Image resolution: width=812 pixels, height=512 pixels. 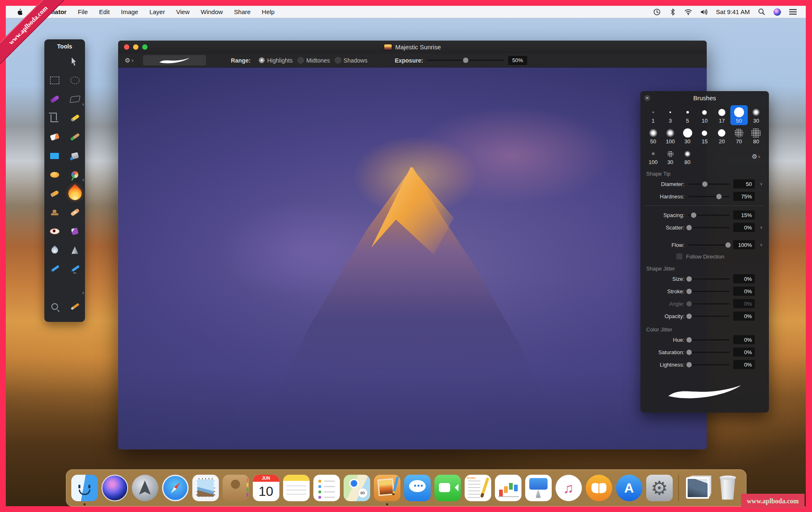 What do you see at coordinates (687, 115) in the screenshot?
I see `brush-preset-5: 5` at bounding box center [687, 115].